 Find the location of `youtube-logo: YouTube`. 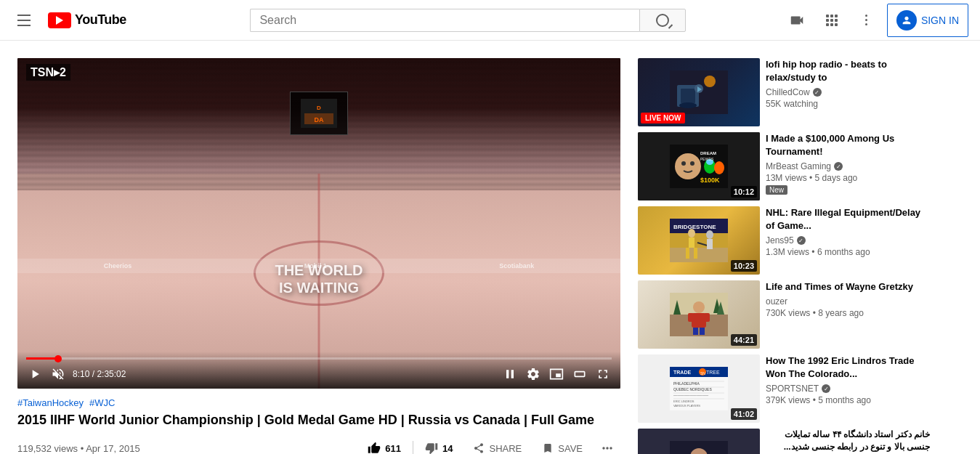

youtube-logo: YouTube is located at coordinates (87, 20).